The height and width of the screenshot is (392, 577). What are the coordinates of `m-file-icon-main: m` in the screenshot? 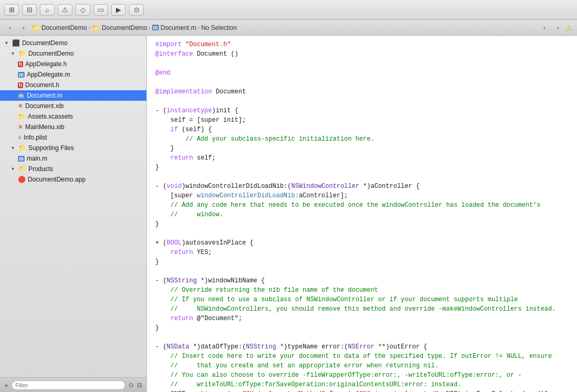 It's located at (21, 158).